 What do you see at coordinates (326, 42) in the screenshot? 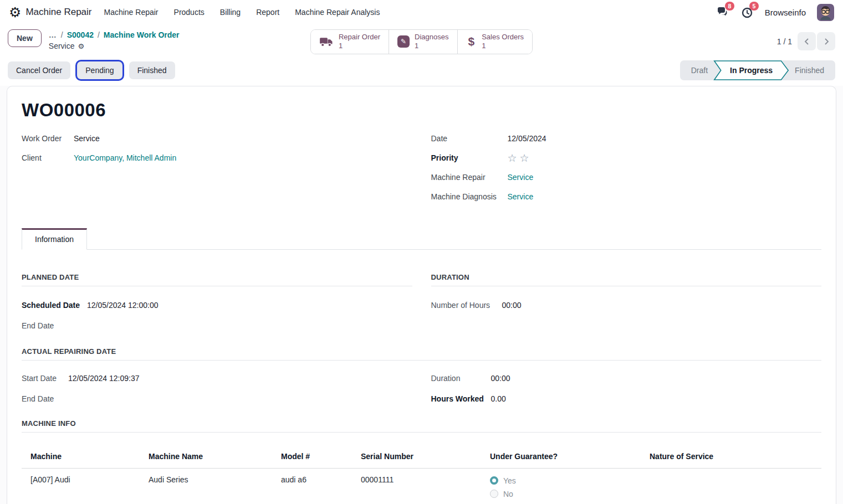
I see `truck-icon` at bounding box center [326, 42].